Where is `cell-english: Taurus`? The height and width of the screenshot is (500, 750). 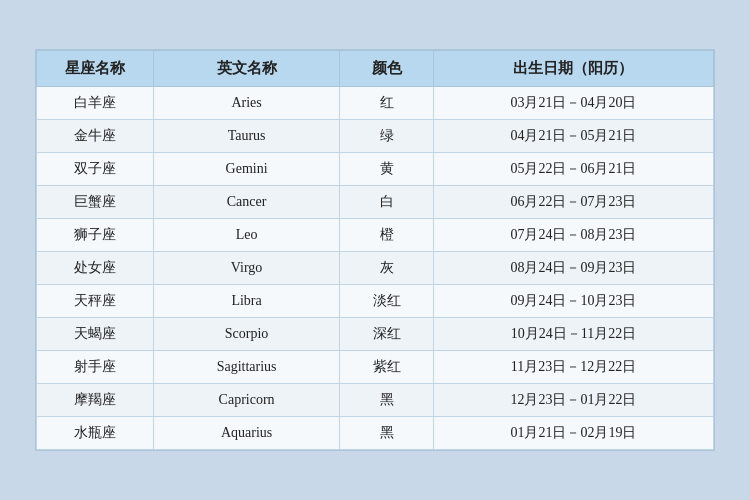
cell-english: Taurus is located at coordinates (246, 136).